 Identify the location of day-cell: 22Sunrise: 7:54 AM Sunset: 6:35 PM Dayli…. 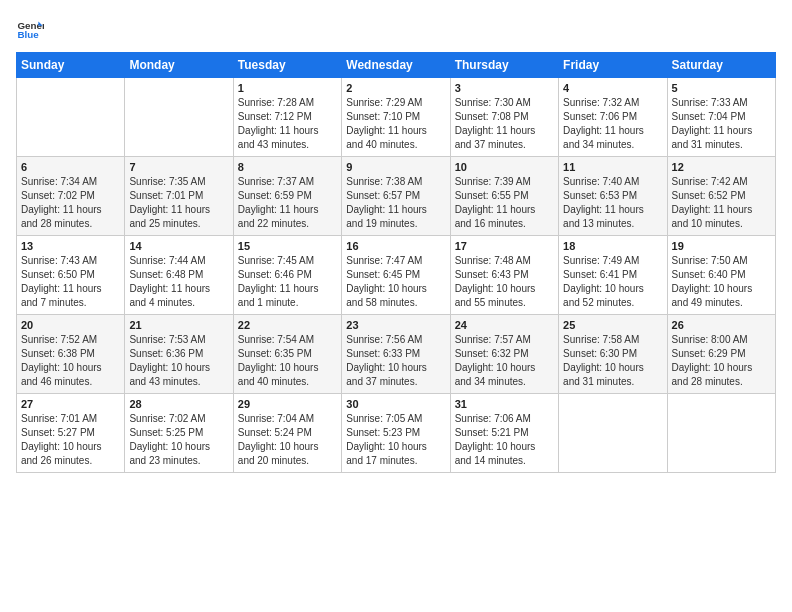
(287, 354).